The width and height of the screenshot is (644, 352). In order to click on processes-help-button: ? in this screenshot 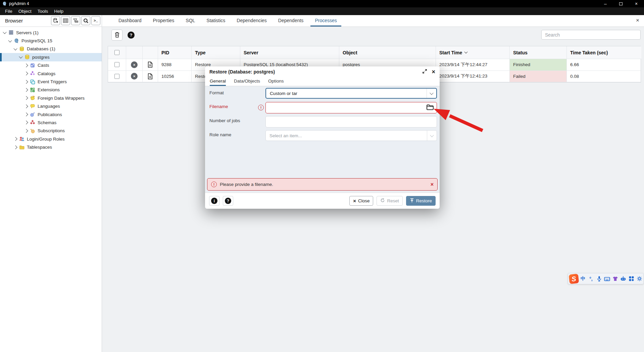, I will do `click(131, 35)`.